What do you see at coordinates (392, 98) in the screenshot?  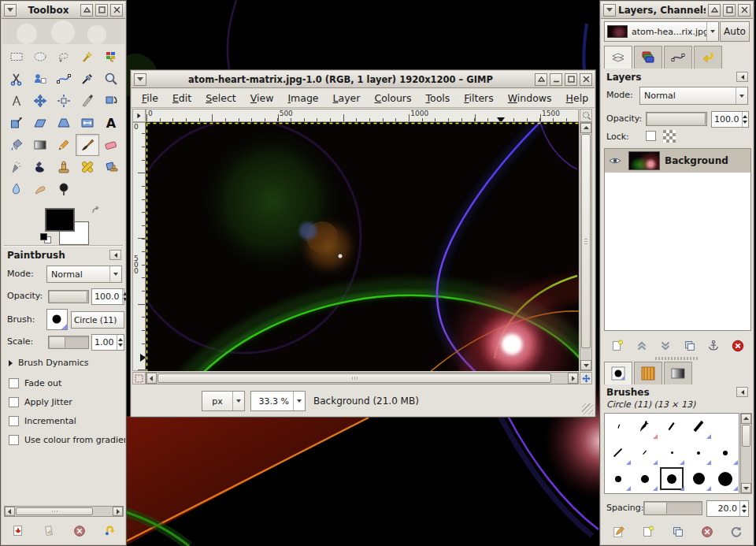 I see `menu-colours: Colours` at bounding box center [392, 98].